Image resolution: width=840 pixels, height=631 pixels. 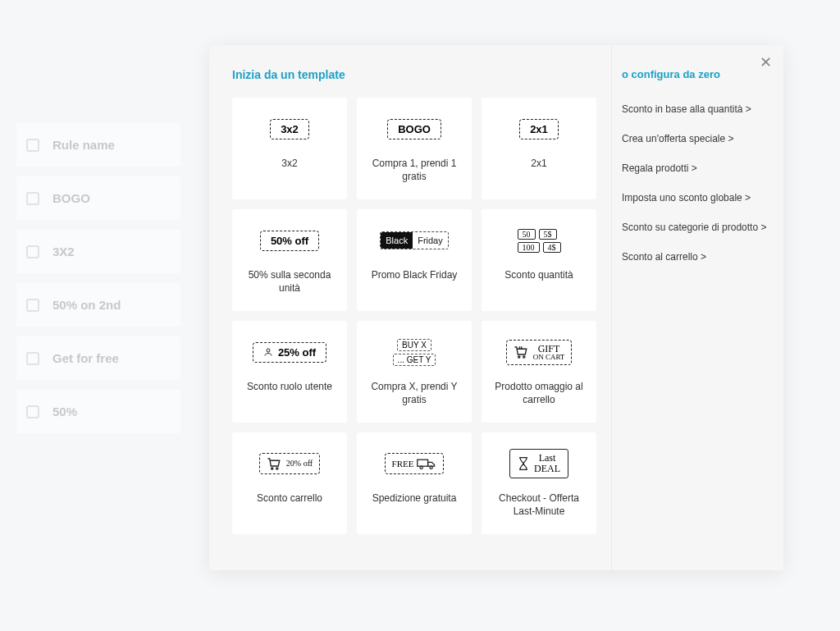 What do you see at coordinates (414, 260) in the screenshot?
I see `template-card-black-friday: Black Friday Promo Black Friday` at bounding box center [414, 260].